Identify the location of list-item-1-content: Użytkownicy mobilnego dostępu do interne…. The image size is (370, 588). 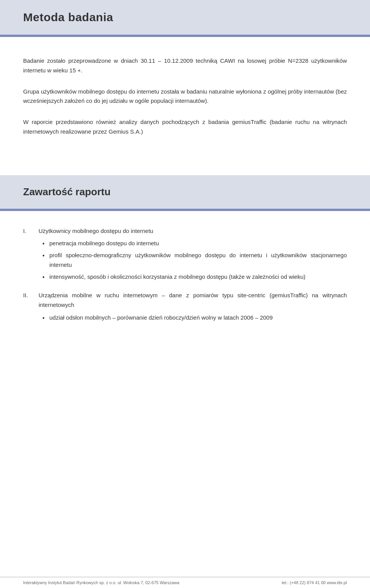
(193, 255).